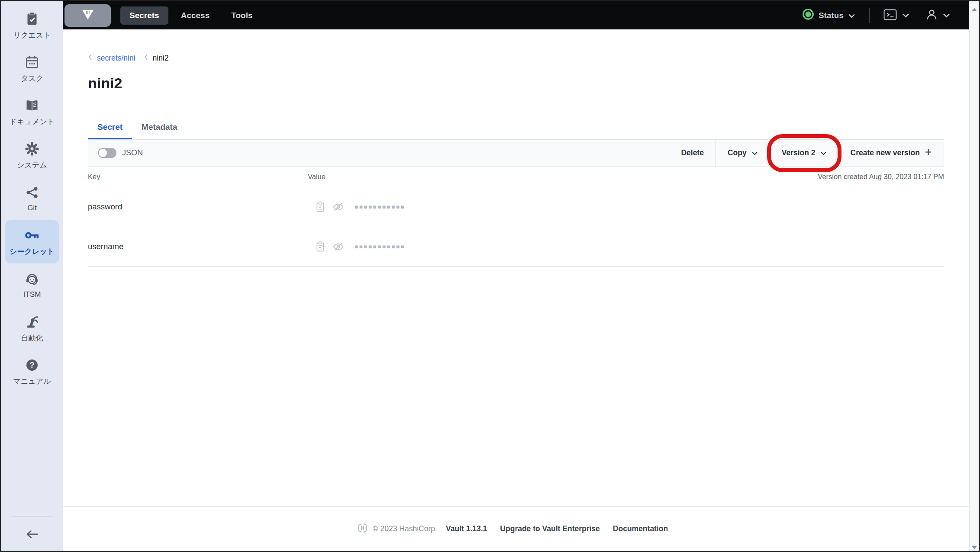 The width and height of the screenshot is (980, 552). Describe the element at coordinates (32, 149) in the screenshot. I see `gear-icon` at that location.